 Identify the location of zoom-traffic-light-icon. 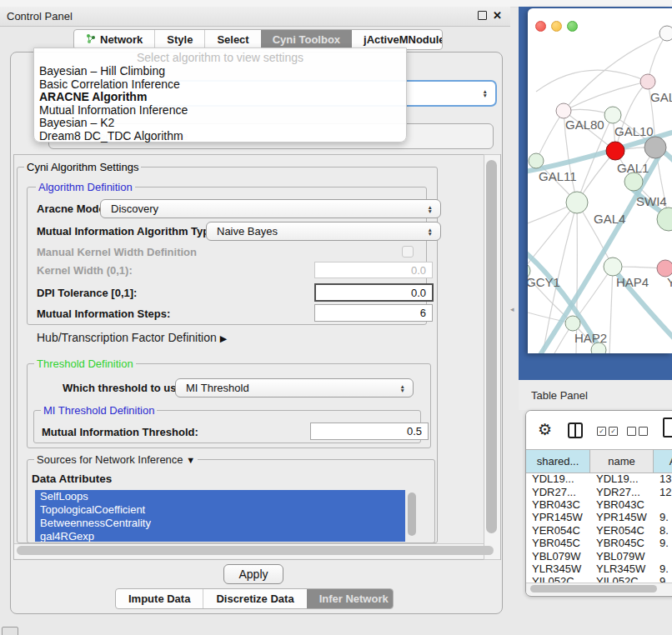
(572, 27).